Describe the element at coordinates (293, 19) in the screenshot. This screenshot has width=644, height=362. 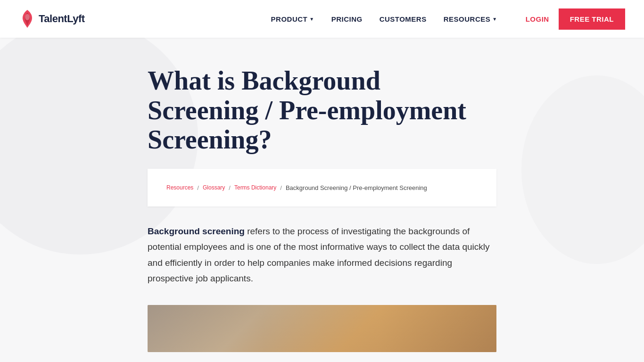
I see `nav-item-product: PRODUCT ▼` at that location.